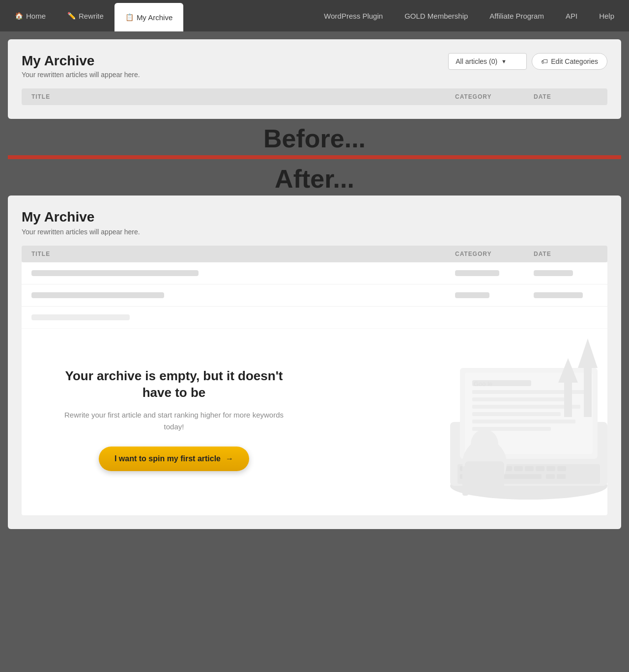 The image size is (629, 672). What do you see at coordinates (314, 177) in the screenshot?
I see `after-label: After...` at bounding box center [314, 177].